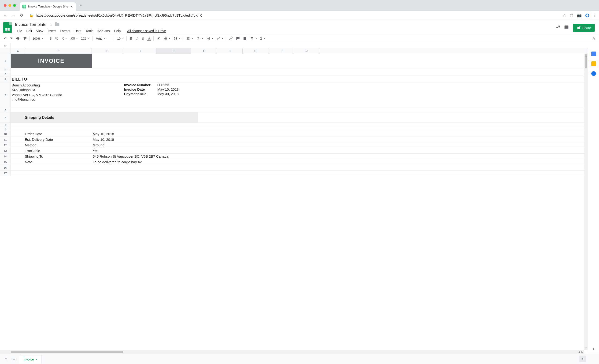 This screenshot has height=364, width=599. I want to click on col-I: I, so click(281, 49).